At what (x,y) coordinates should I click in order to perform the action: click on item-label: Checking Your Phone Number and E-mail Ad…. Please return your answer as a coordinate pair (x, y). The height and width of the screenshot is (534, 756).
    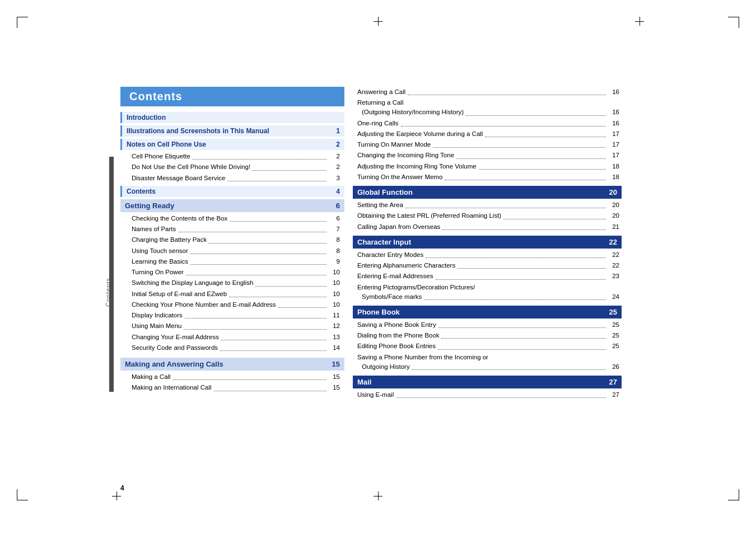
    Looking at the image, I should click on (204, 305).